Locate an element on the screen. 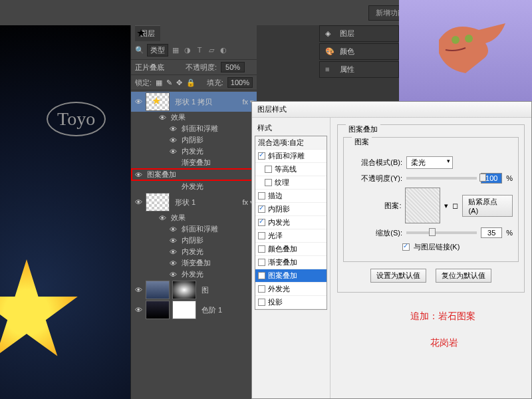 Image resolution: width=532 pixels, height=399 pixels. style-pattern-overlay: 图案叠加 is located at coordinates (291, 276).